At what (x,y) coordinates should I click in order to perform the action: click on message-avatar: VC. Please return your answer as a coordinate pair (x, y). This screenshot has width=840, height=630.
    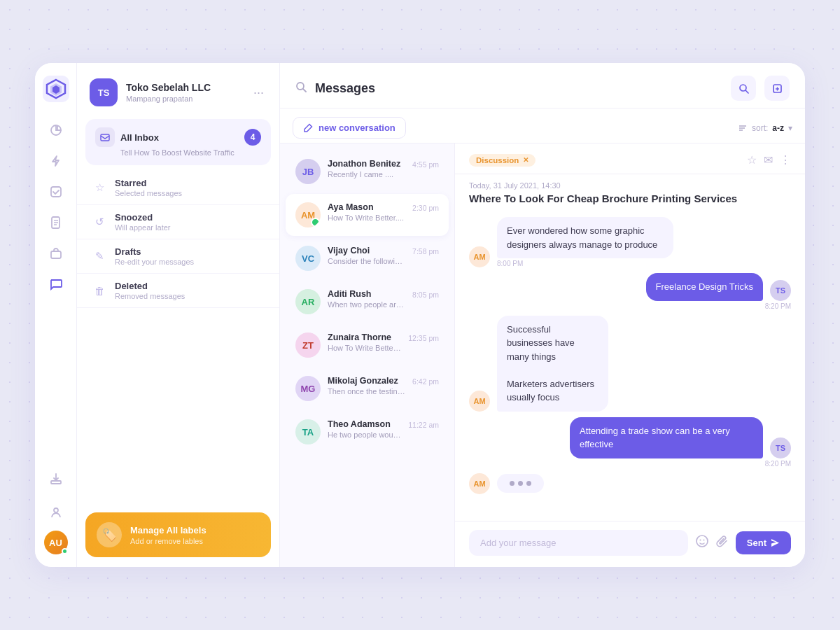
    Looking at the image, I should click on (308, 258).